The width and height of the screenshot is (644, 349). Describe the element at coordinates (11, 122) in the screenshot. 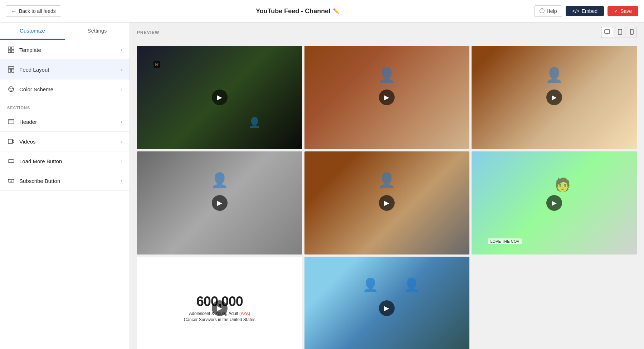

I see `header-icon` at that location.